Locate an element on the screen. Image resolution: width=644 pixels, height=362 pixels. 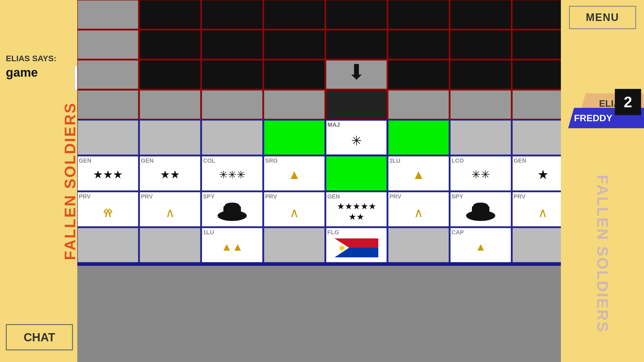
svg-text: 1LU is located at coordinates (209, 232).